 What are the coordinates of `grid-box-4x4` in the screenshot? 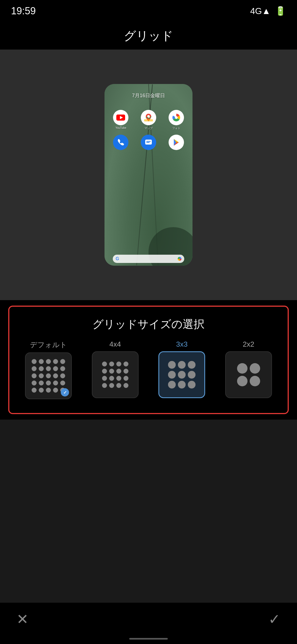 It's located at (115, 375).